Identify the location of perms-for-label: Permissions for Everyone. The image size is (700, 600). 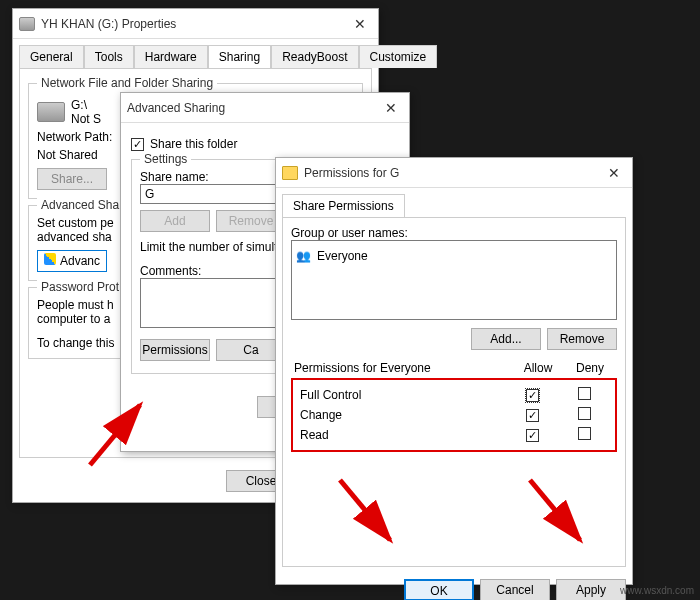
(402, 368).